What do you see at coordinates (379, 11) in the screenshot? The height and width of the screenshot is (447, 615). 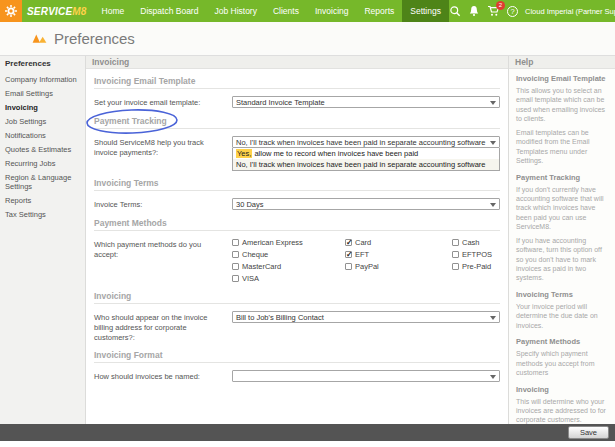 I see `nav-reports: Reports` at bounding box center [379, 11].